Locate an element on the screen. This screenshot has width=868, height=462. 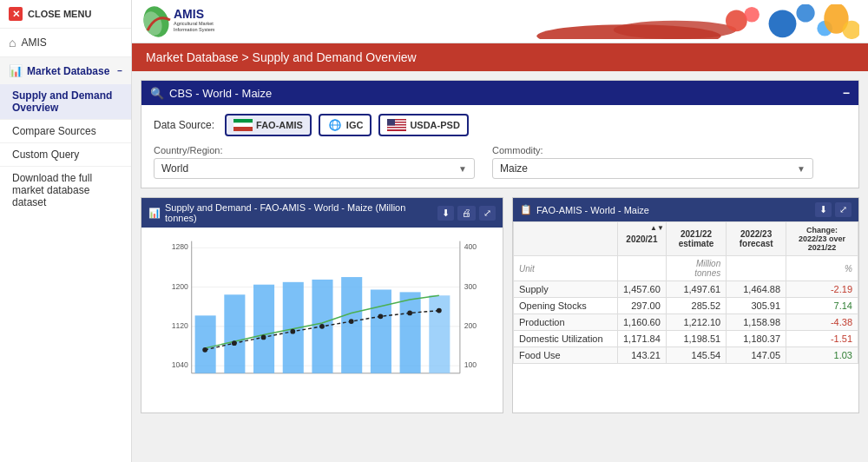
svg-text: 1040 is located at coordinates (181, 365).